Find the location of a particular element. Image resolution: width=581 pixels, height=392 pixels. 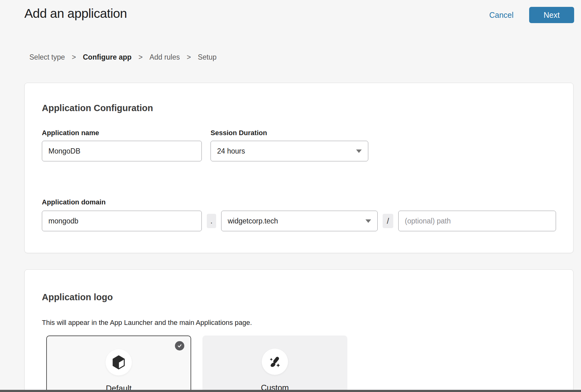

application-logo-heading: Application logo is located at coordinates (299, 297).